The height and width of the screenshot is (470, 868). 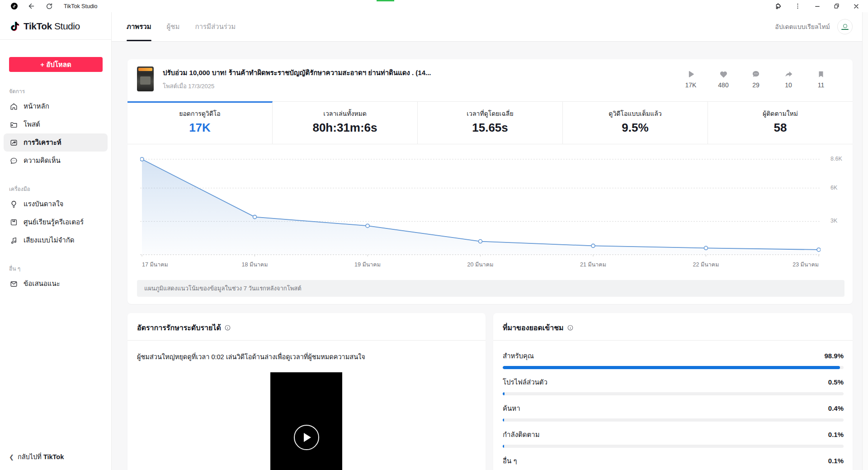 What do you see at coordinates (723, 85) in the screenshot?
I see `stat-value: 480` at bounding box center [723, 85].